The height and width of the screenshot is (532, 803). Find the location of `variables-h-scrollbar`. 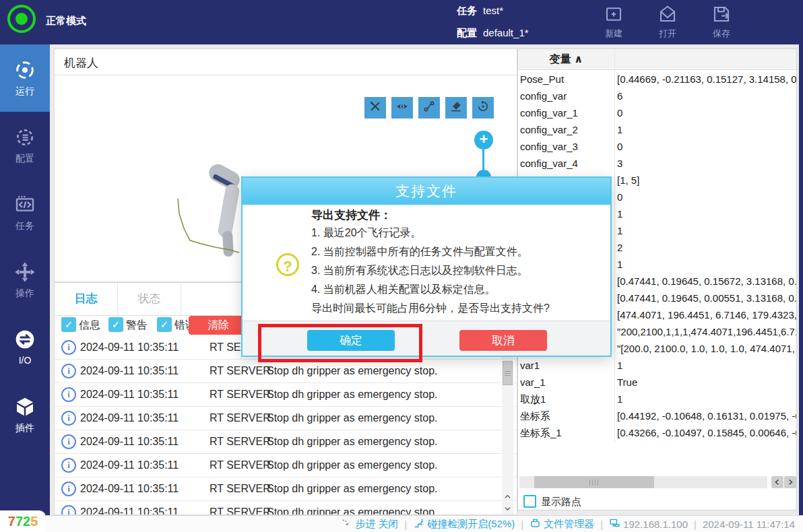

variables-h-scrollbar is located at coordinates (643, 482).